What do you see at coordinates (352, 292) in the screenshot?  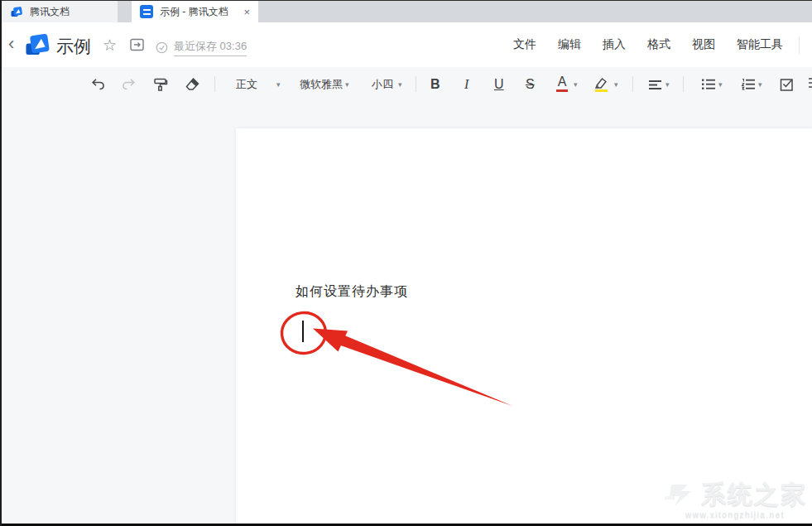 I see `document-heading-text: 如何设置待办事项` at bounding box center [352, 292].